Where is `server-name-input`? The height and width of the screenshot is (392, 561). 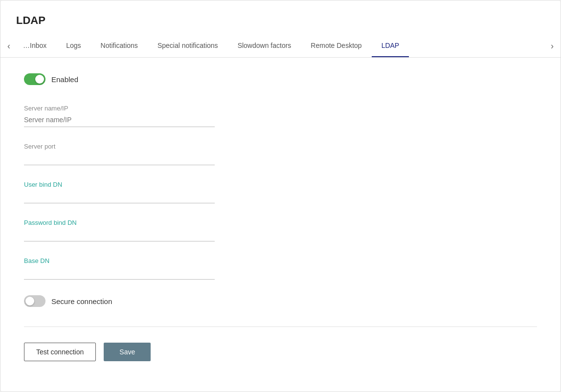 server-name-input is located at coordinates (119, 120).